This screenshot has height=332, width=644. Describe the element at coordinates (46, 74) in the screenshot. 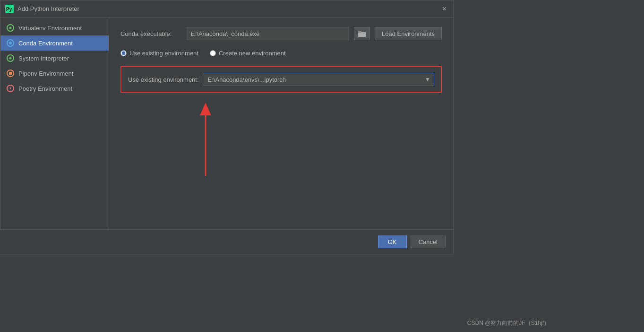

I see `sidebar-label-pipenv: Pipenv Environment` at that location.